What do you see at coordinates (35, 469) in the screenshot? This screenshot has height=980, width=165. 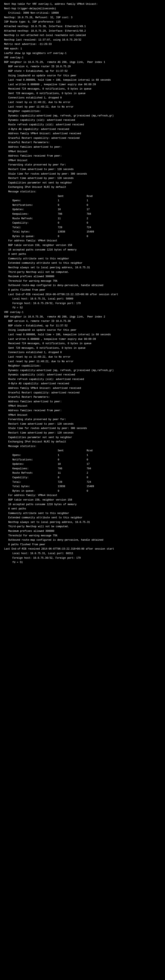 I see `stat-name: Keepalives:` at bounding box center [35, 469].